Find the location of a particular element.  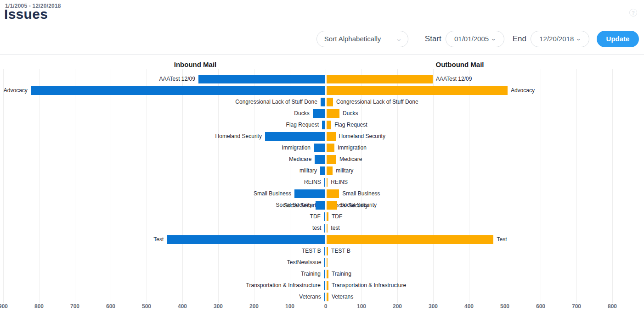

start-label: Start is located at coordinates (433, 39).